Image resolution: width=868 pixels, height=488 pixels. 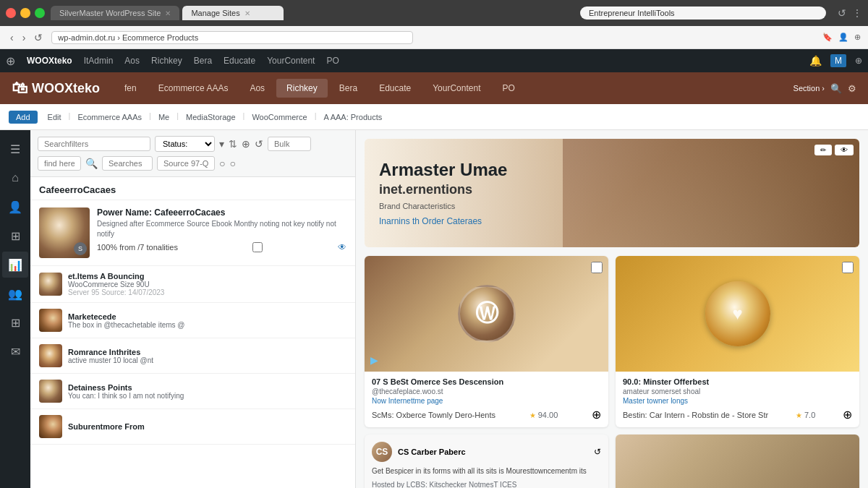 I want to click on sidebar-icon-menu: ☰, so click(x=15, y=149).